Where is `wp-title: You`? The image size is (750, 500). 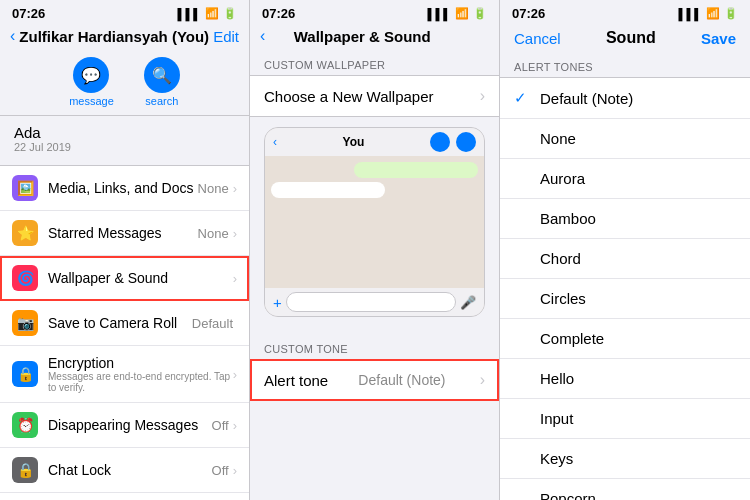 wp-title: You is located at coordinates (354, 142).